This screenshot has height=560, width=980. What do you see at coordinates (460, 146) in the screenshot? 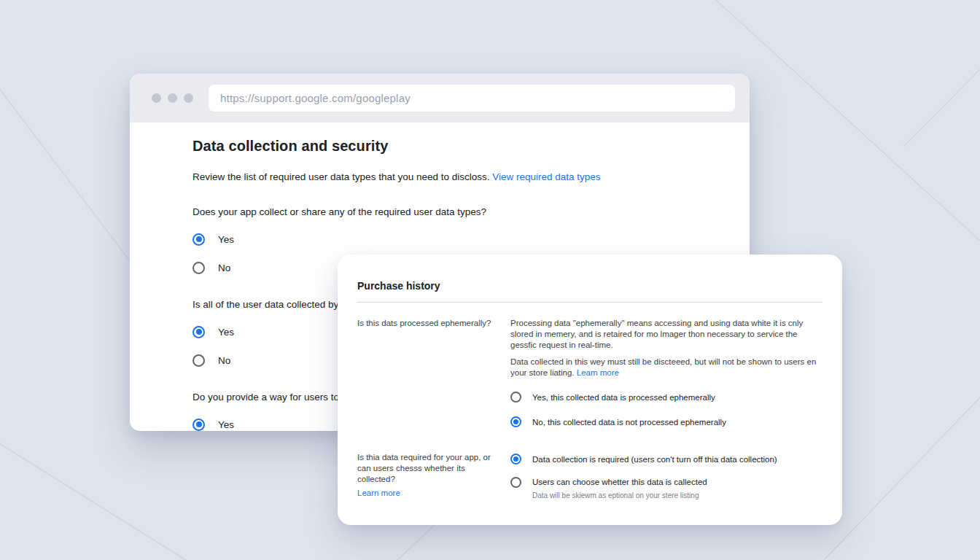
I see `page-title: Data collection and security` at bounding box center [460, 146].